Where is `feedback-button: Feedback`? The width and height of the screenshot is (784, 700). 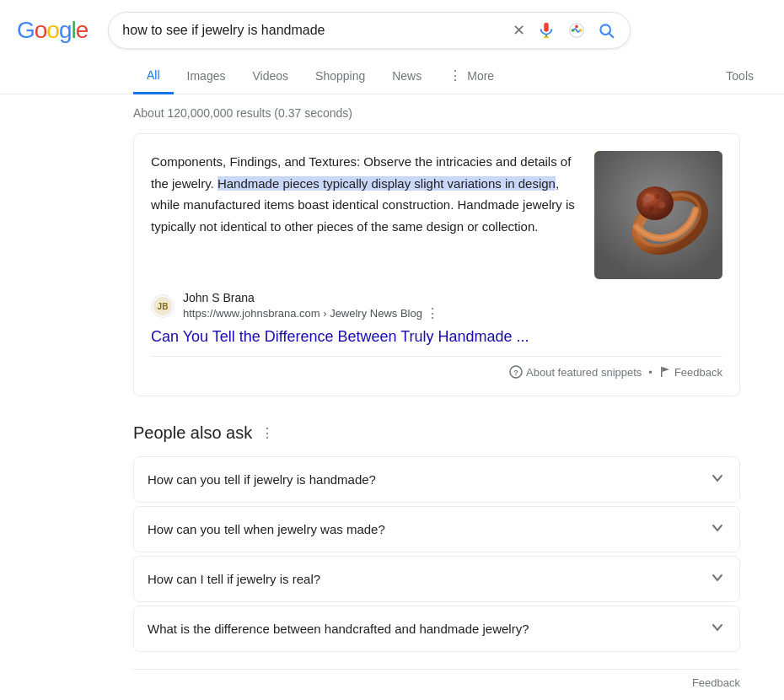 feedback-button: Feedback is located at coordinates (691, 373).